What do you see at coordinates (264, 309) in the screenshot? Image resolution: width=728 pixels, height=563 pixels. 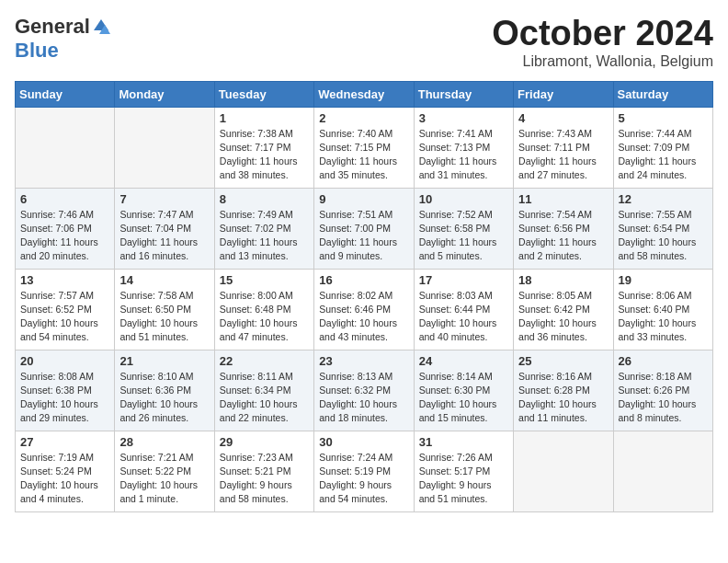 I see `day-cell-15: 15Sunrise: 8:00 AMSunset: 6:48 PMDayligh…` at bounding box center [264, 309].